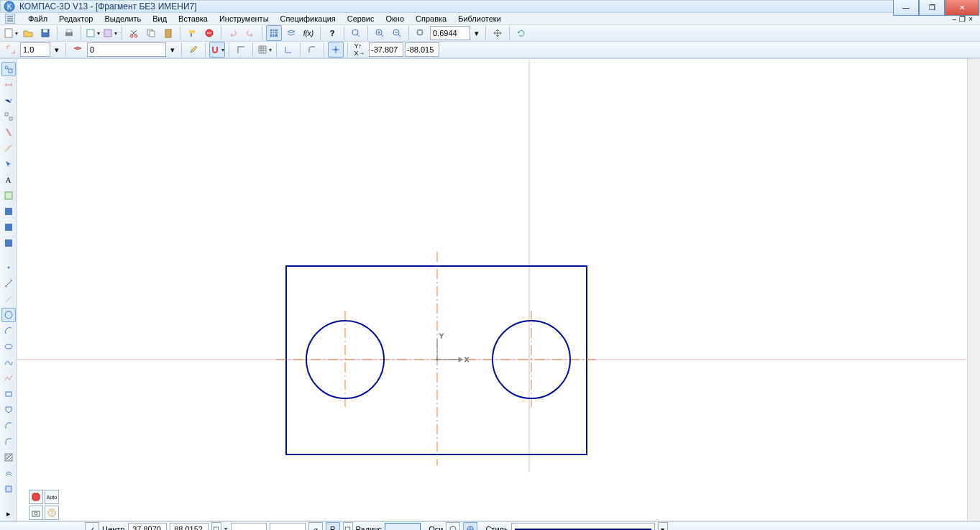 The height and width of the screenshot is (530, 980). I want to click on copy-button, so click(151, 33).